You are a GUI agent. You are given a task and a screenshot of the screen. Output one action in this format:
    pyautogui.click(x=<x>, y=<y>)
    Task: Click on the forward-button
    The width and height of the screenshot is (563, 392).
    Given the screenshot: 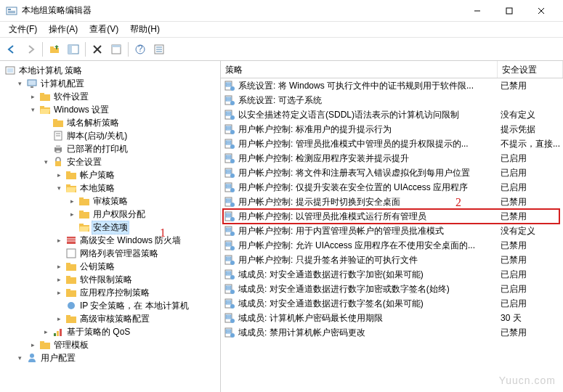 What is the action you would take?
    pyautogui.click(x=31, y=49)
    